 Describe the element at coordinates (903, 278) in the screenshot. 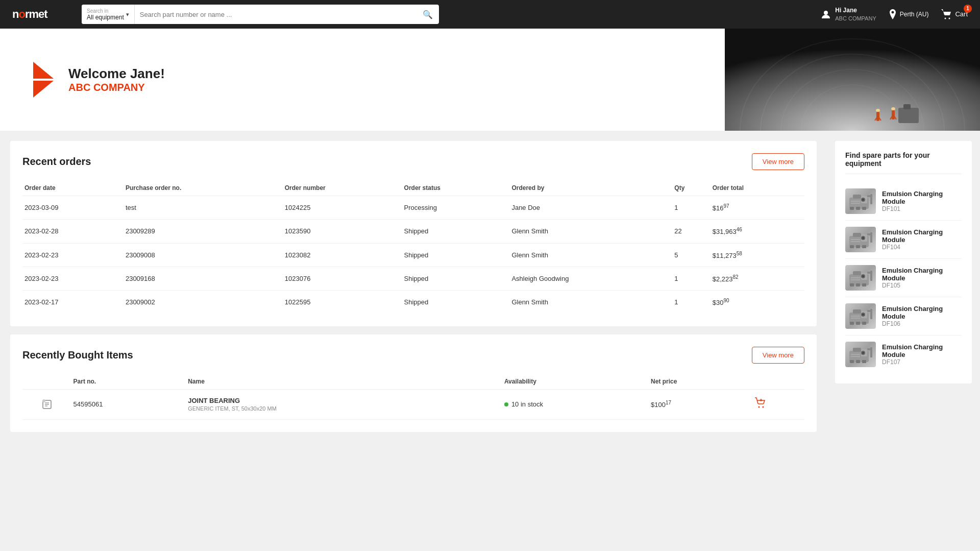

I see `equipment-item: Emulsion Charging Module DF105` at that location.